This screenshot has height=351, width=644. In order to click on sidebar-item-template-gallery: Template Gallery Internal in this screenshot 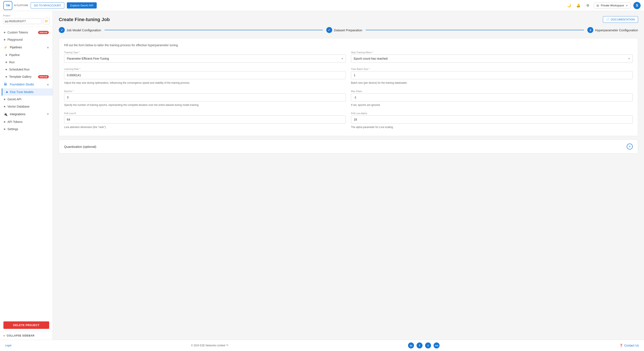, I will do `click(27, 76)`.